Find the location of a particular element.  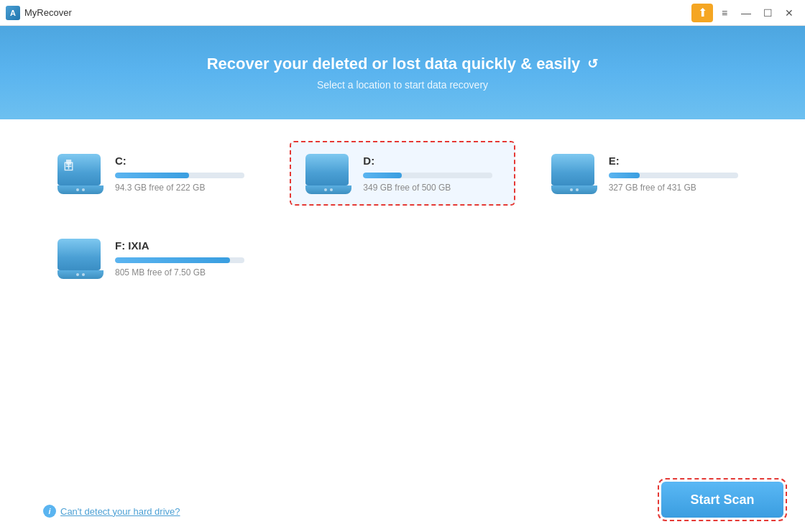

drive-d-dot1 is located at coordinates (326, 190).